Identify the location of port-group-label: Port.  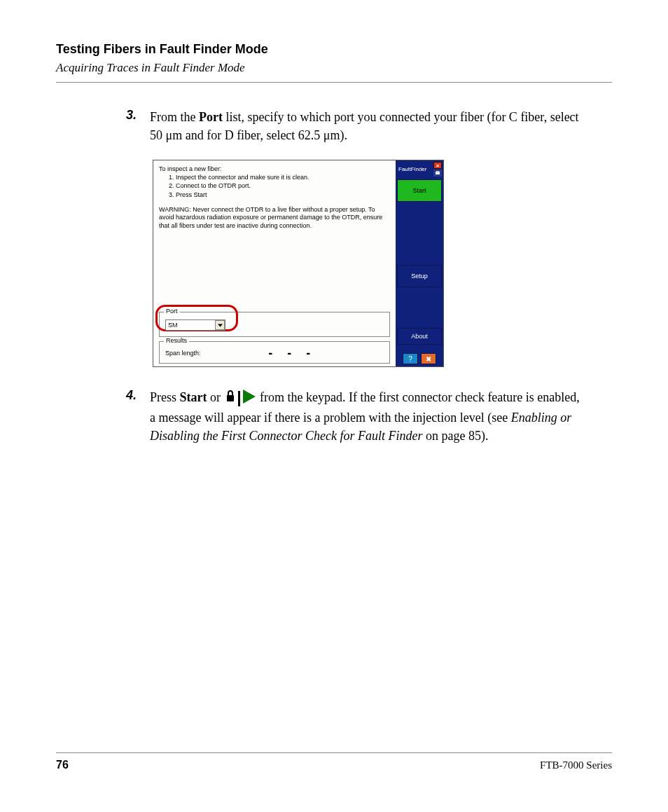
(172, 311).